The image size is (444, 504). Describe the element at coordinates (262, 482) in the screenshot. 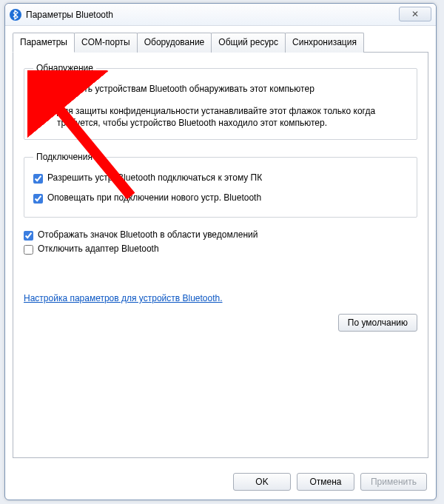

I see `ok-button: OK` at that location.